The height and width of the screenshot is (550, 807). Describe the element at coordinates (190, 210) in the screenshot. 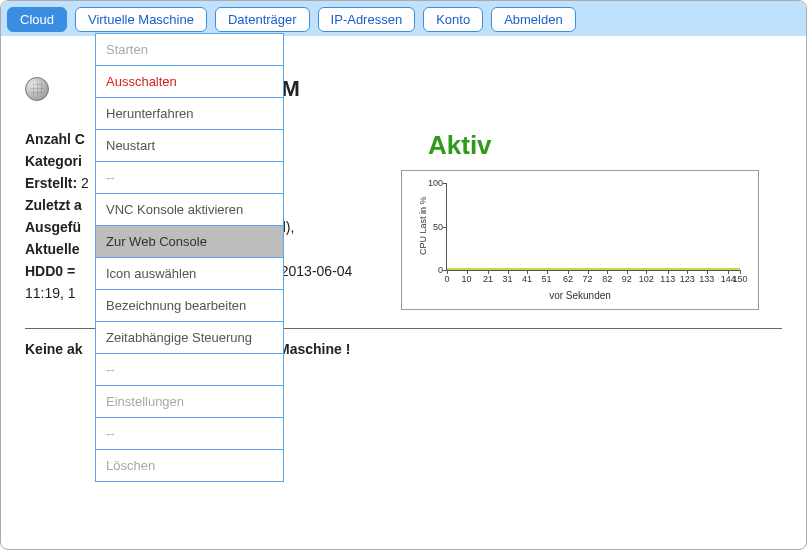

I see `dd-vnc: VNC Konsole aktivieren` at that location.